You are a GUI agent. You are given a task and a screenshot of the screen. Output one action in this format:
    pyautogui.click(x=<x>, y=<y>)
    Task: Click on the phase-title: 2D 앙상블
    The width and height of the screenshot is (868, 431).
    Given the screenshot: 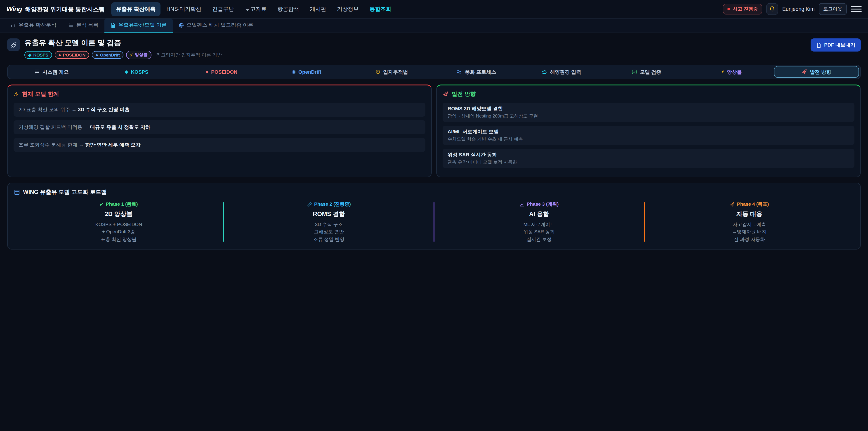 What is the action you would take?
    pyautogui.click(x=119, y=214)
    